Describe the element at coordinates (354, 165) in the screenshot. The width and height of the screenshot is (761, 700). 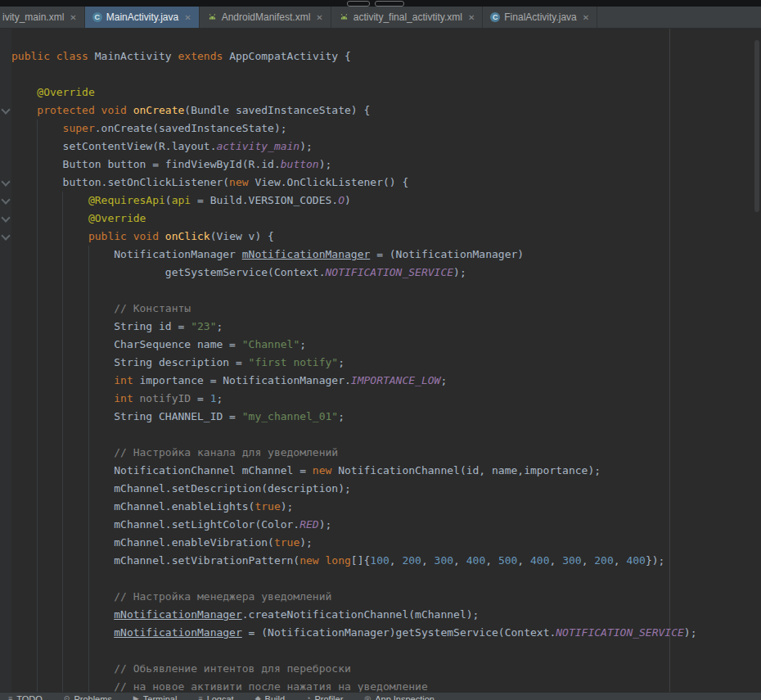
I see `code-line: Button button = findViewById(R.id.button…` at that location.